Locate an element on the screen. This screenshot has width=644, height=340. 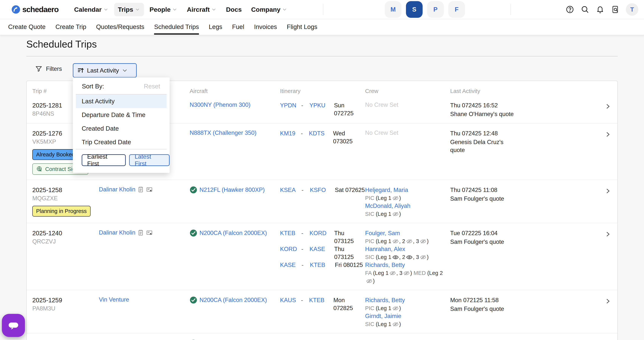
itinerary-leg: KTEB-KORDThu 073125 is located at coordinates (322, 237).